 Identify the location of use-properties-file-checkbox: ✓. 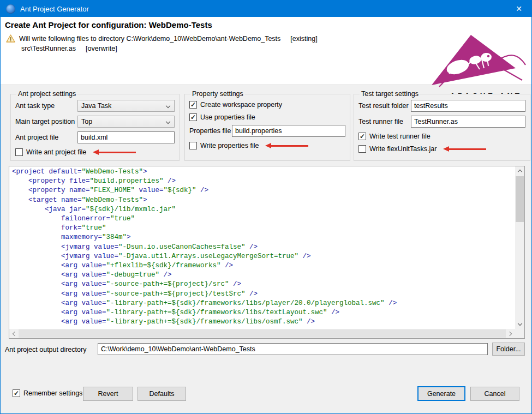
(193, 117).